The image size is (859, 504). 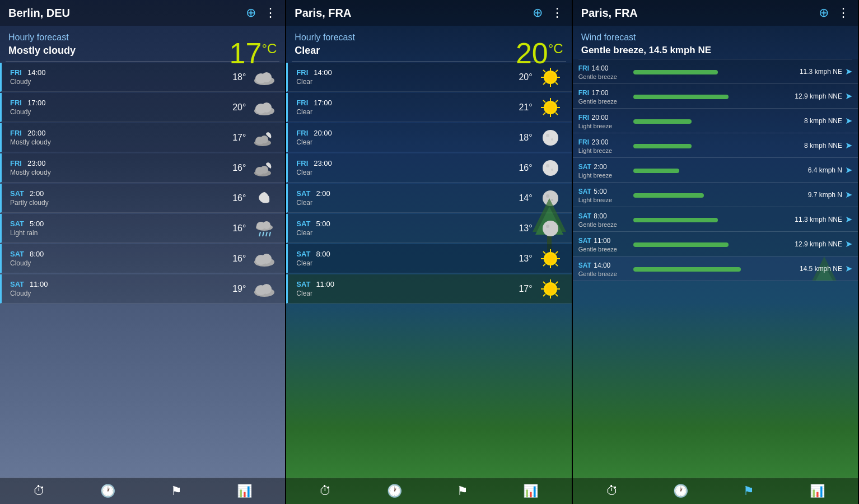 What do you see at coordinates (716, 244) in the screenshot?
I see `wind-list-item: SAT 11:00 Gentle breeze 12.9 kmph NNE ➤` at bounding box center [716, 244].